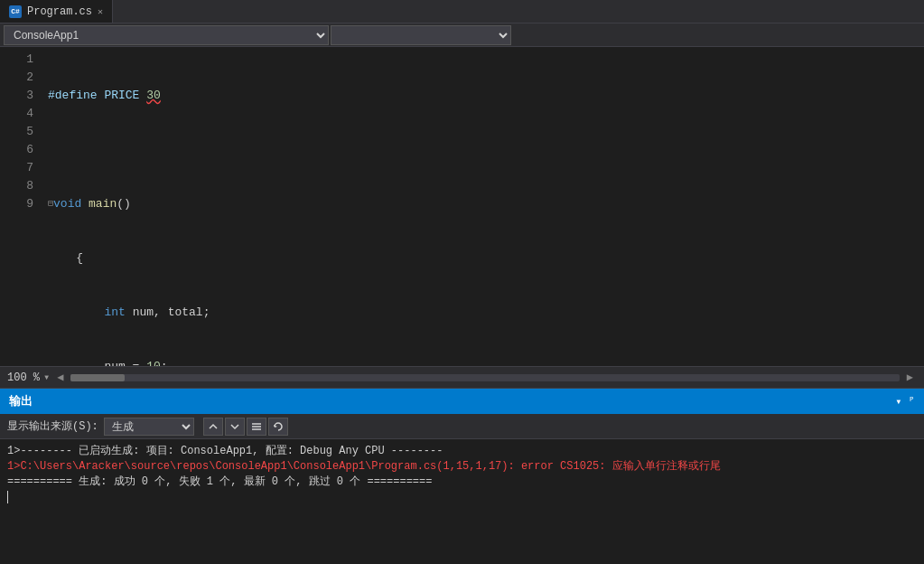 The image size is (924, 564). What do you see at coordinates (16, 204) in the screenshot?
I see `line-num-9: 9` at bounding box center [16, 204].